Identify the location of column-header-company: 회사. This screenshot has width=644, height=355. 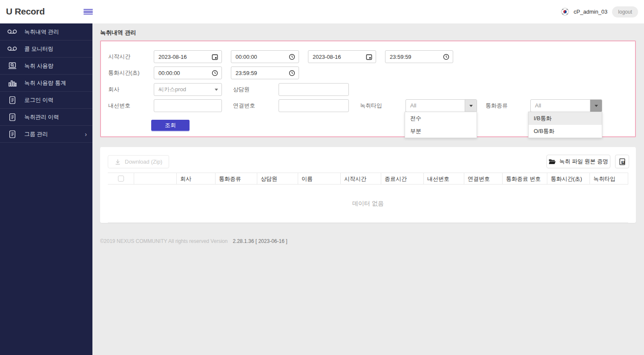
(196, 179).